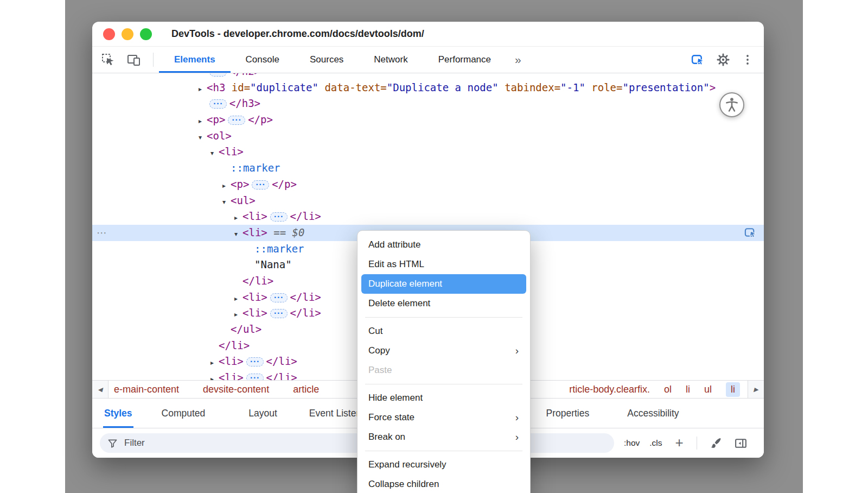 The height and width of the screenshot is (493, 868). Describe the element at coordinates (279, 249) in the screenshot. I see `node-token-pseudo: ::marker` at that location.